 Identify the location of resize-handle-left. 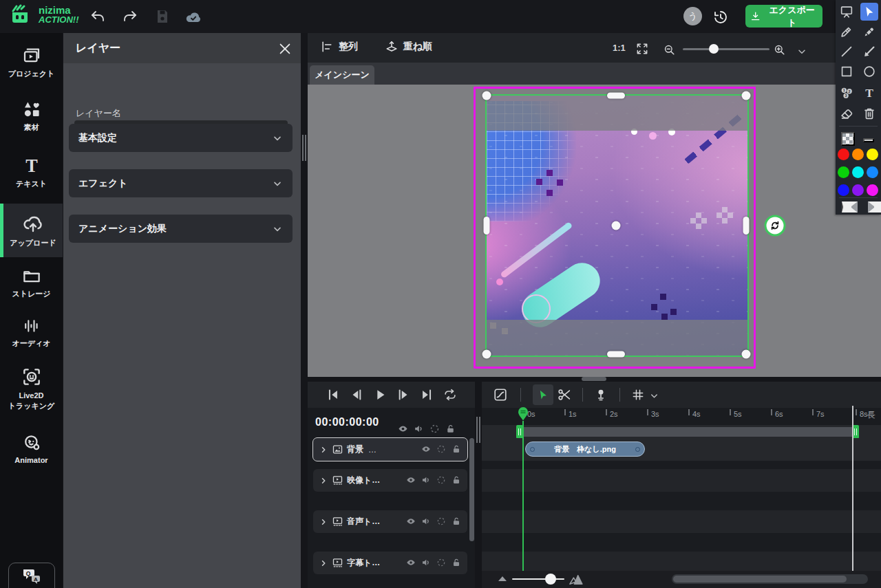
(487, 226).